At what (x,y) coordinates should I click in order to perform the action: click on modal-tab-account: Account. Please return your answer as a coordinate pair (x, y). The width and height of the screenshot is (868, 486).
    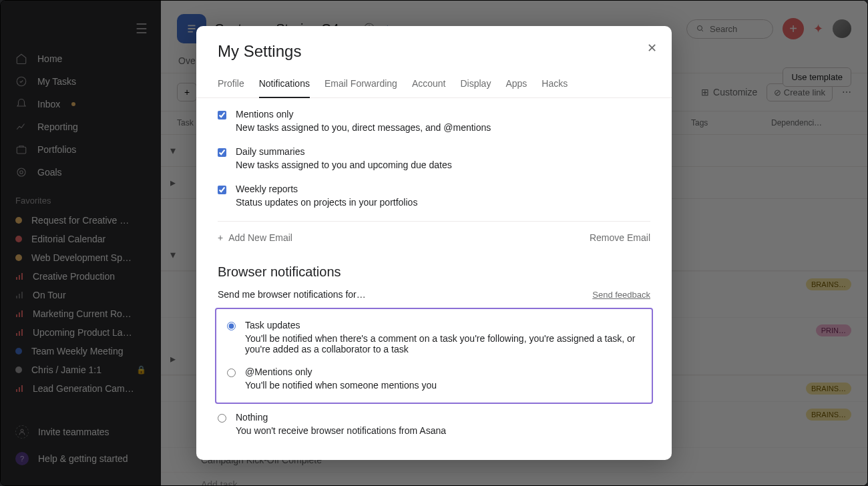
    Looking at the image, I should click on (429, 85).